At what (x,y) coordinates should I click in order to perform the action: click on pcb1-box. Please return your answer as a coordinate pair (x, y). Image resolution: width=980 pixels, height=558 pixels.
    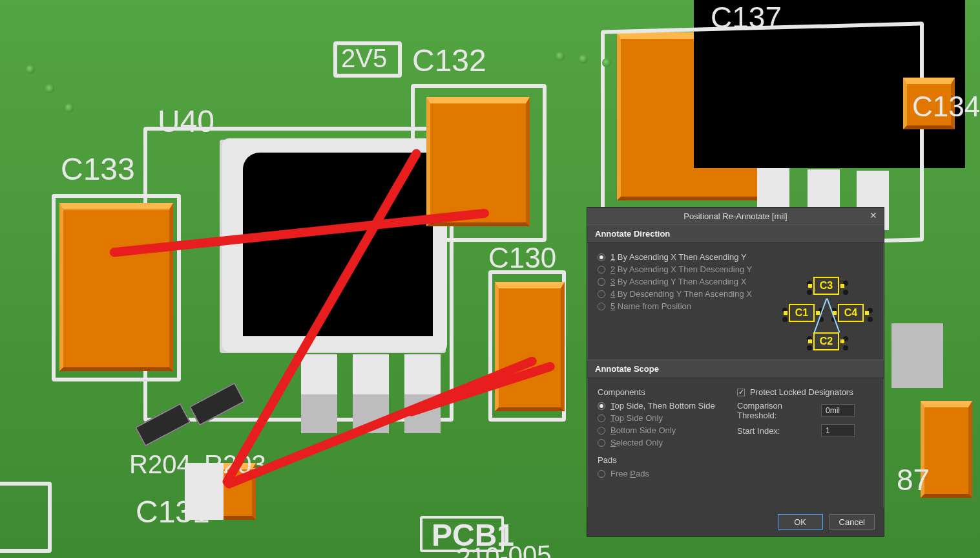
    Looking at the image, I should click on (462, 534).